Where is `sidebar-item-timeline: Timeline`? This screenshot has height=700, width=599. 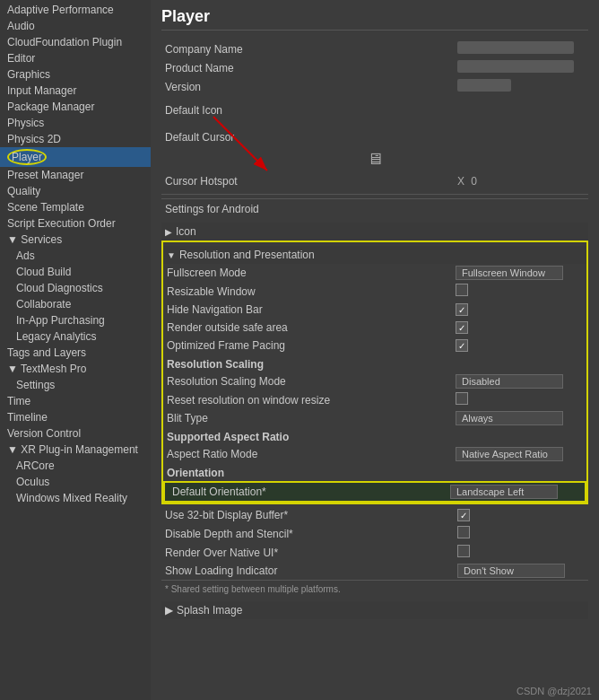 sidebar-item-timeline: Timeline is located at coordinates (75, 417).